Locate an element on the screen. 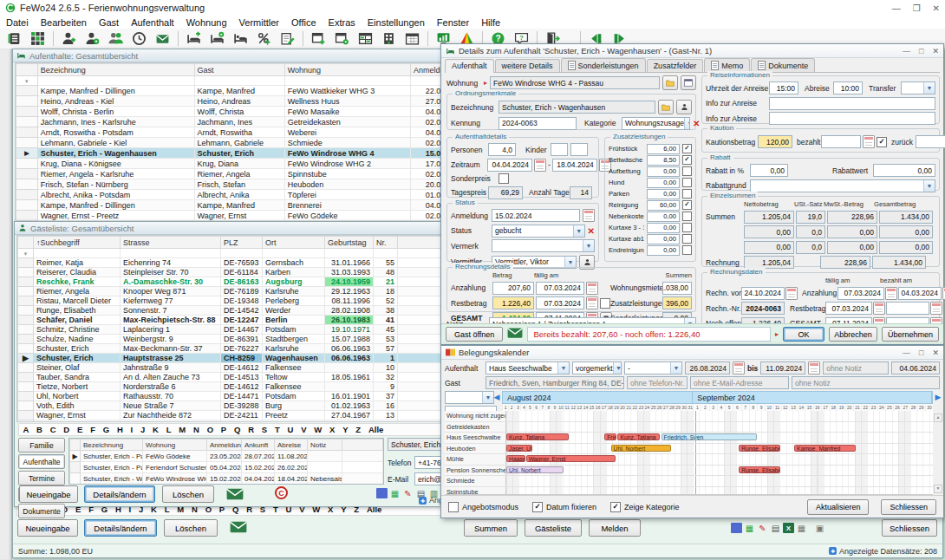 Image resolution: width=945 pixels, height=560 pixels. alpha-g: G is located at coordinates (106, 430).